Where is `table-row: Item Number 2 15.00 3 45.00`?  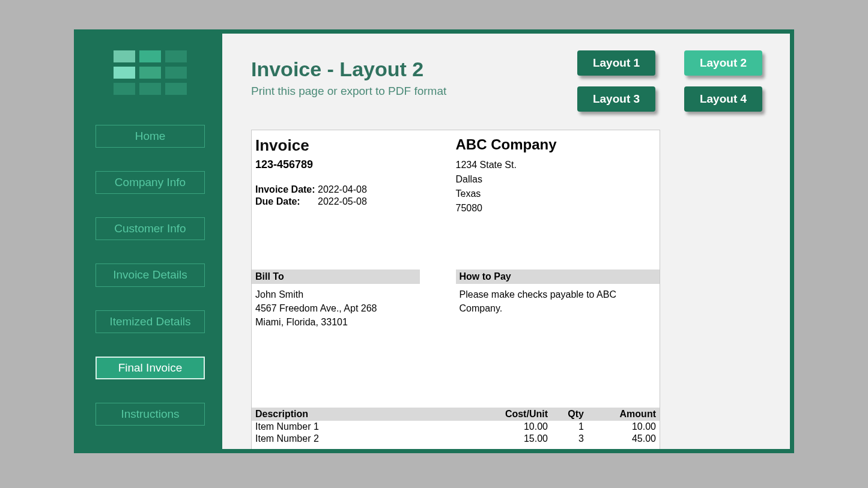 table-row: Item Number 2 15.00 3 45.00 is located at coordinates (455, 439).